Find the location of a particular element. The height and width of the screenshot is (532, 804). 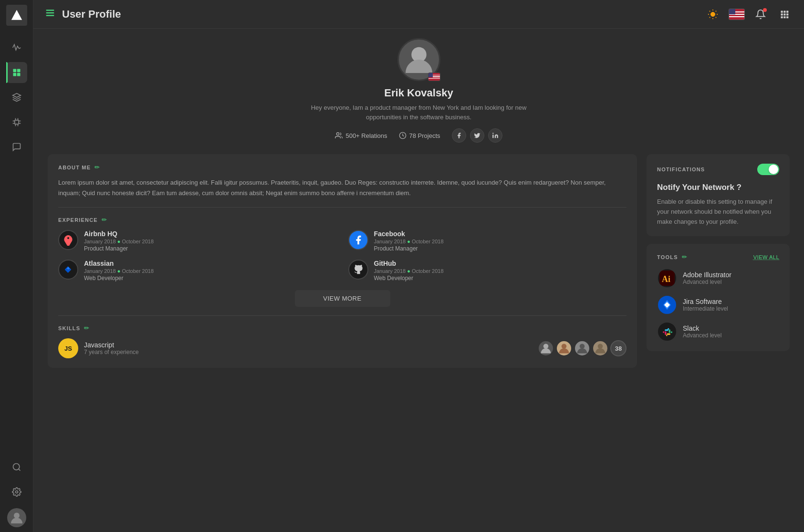

tools-card: TOOLS ✏ VIEW ALL Ai is located at coordinates (718, 298).